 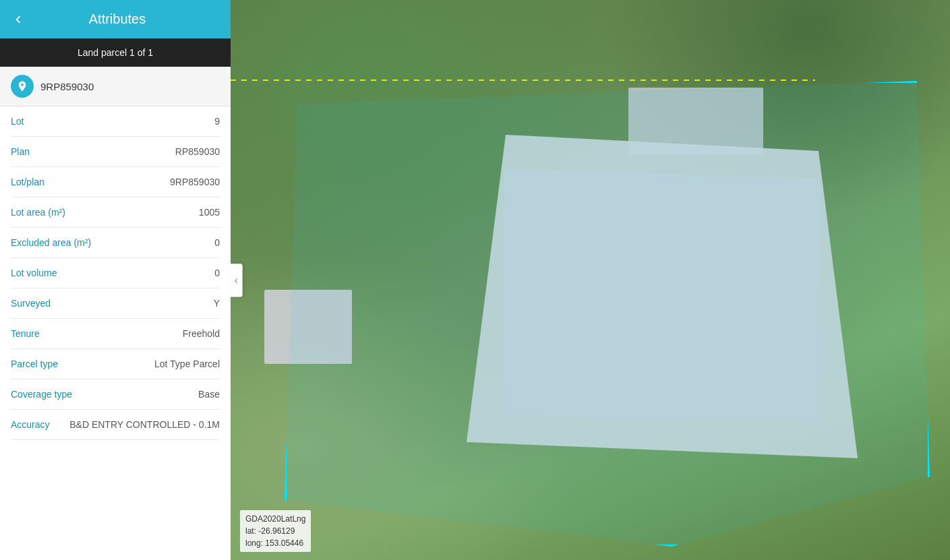 I want to click on attribute-label: Accuracy, so click(x=30, y=425).